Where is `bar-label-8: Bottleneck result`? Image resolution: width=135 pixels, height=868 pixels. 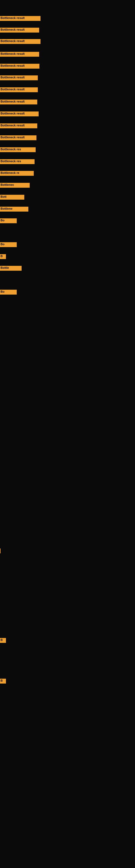
bar-label-8: Bottleneck result is located at coordinates (13, 113).